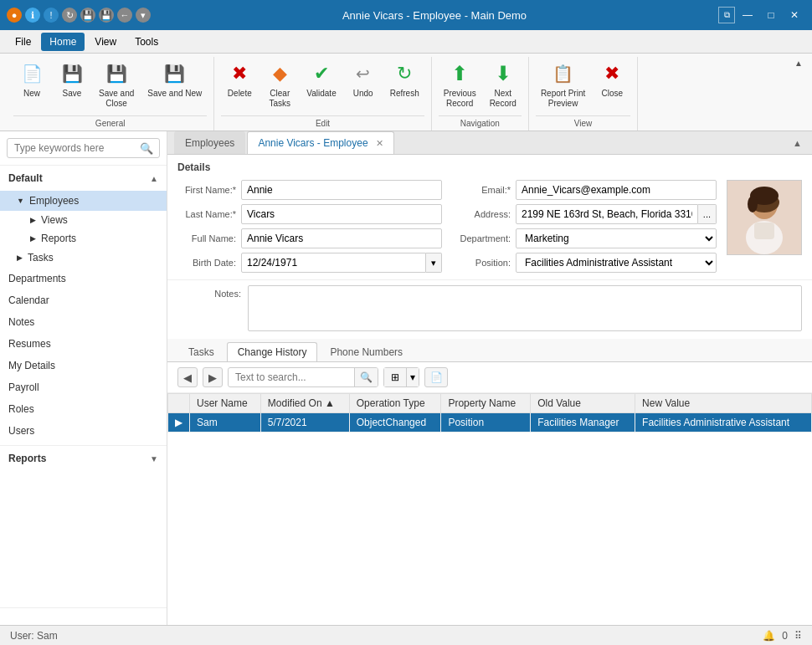  Describe the element at coordinates (707, 214) in the screenshot. I see `address-ellipsis-btn: ...` at that location.